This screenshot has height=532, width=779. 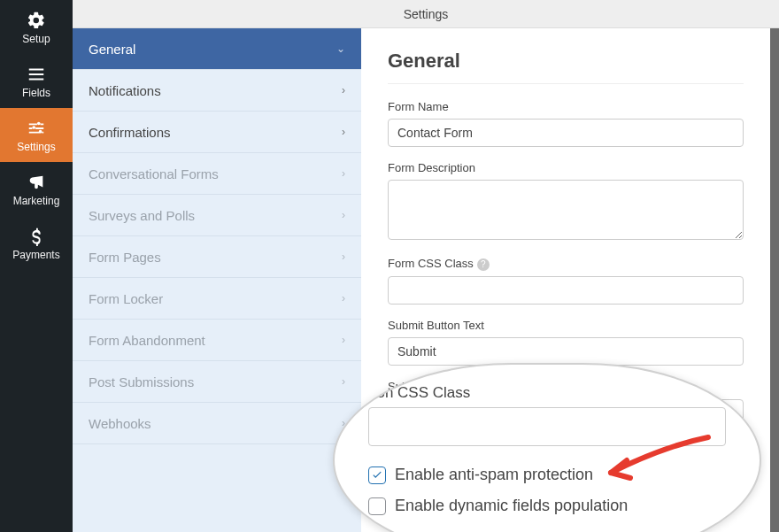 I want to click on antispam-checkbox-row: Enable anti-spam protection, so click(x=547, y=474).